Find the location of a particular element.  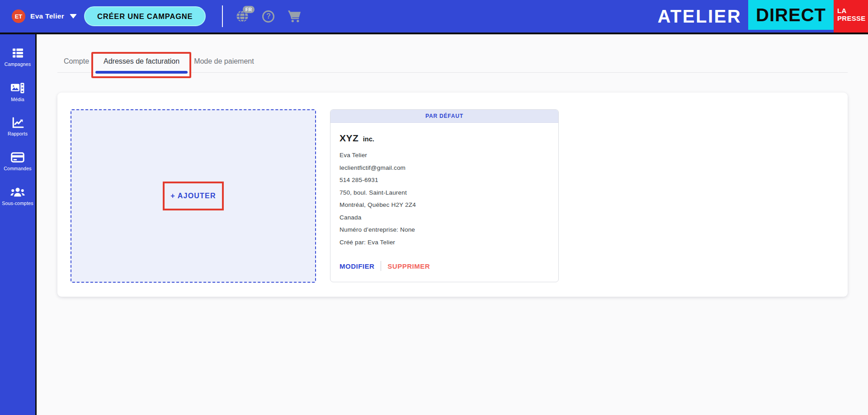

lapresse-logo: LA PRESSE is located at coordinates (851, 16).